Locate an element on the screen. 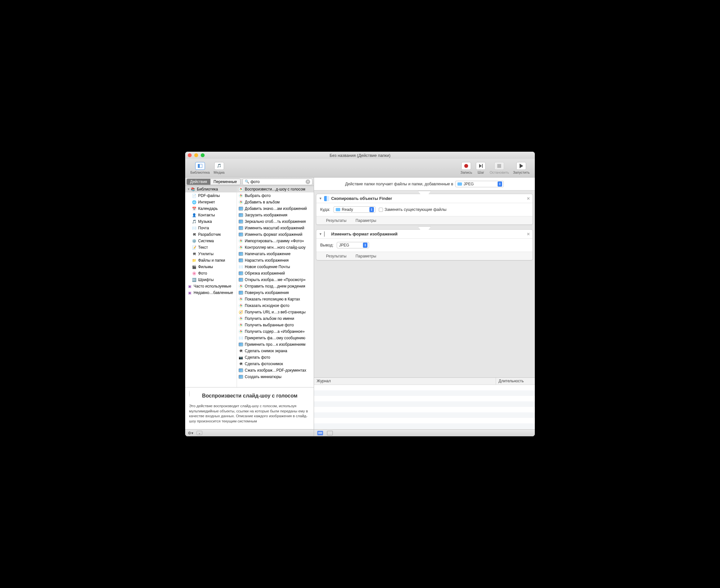 The width and height of the screenshot is (720, 588). tab-variables: Переменные is located at coordinates (225, 182).